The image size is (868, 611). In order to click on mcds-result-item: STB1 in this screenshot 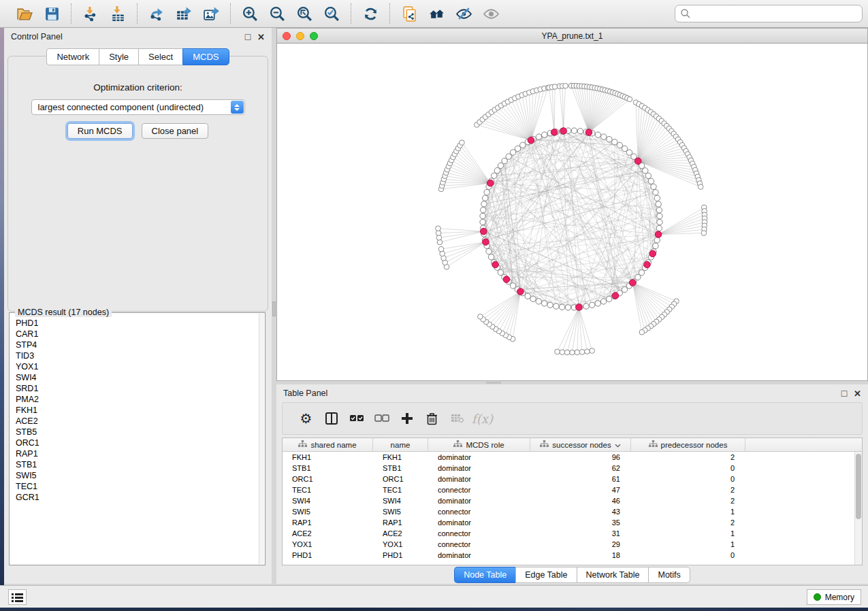, I will do `click(138, 465)`.